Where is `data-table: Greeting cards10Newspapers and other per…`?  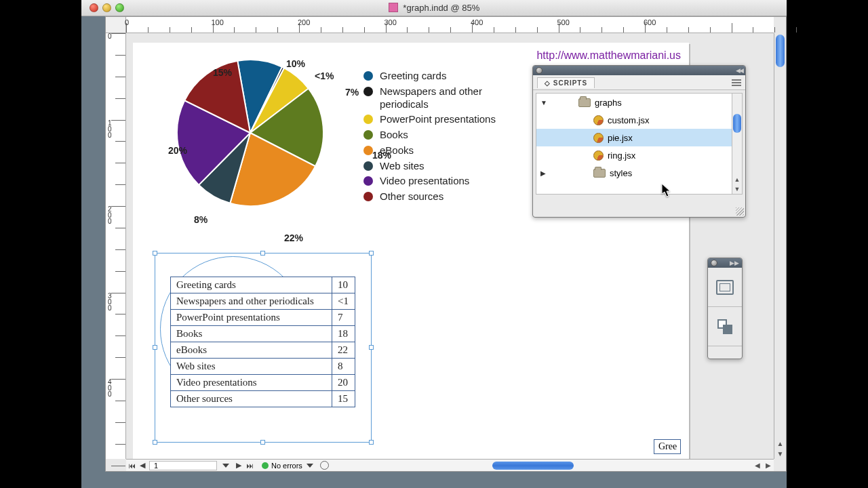
data-table: Greeting cards10Newspapers and other per… is located at coordinates (263, 342).